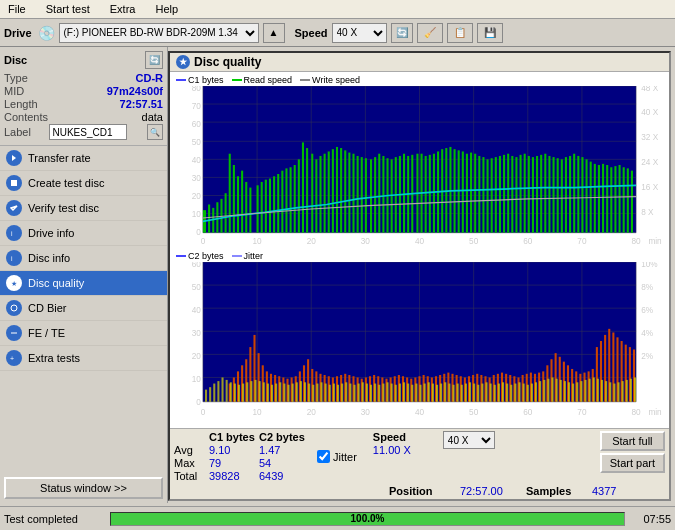 Image resolution: width=675 pixels, height=530 pixels. Describe the element at coordinates (312, 412) in the screenshot. I see `svg-text: 20` at that location.